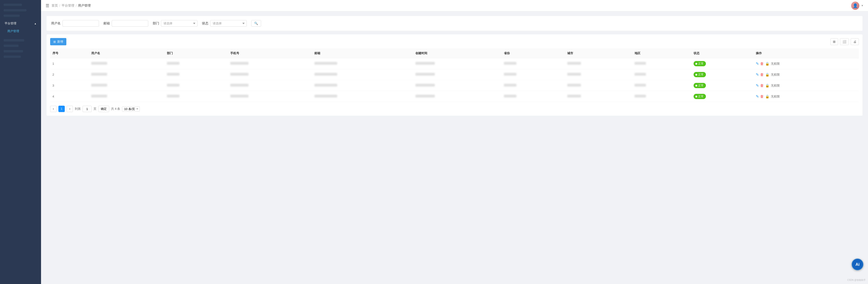 This screenshot has height=284, width=868. I want to click on export-button: ⬜, so click(844, 42).